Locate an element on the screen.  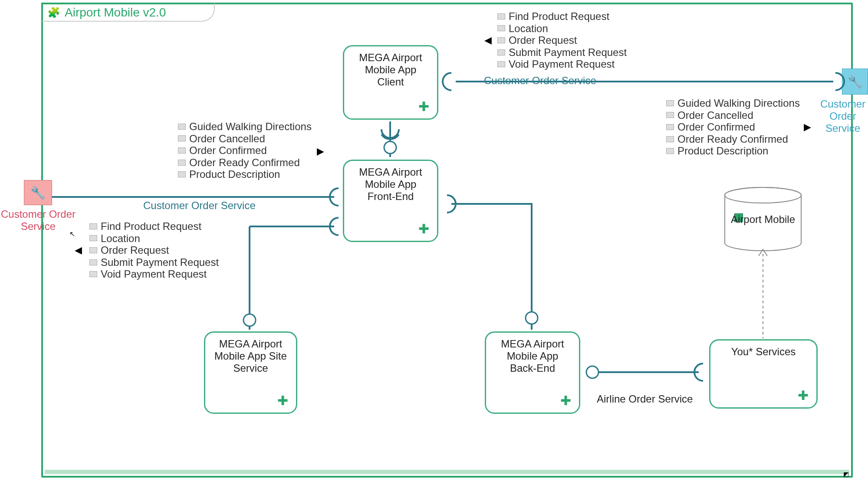
component-backend: MEGA Airport Mobile App Back-End ✚ is located at coordinates (533, 373).